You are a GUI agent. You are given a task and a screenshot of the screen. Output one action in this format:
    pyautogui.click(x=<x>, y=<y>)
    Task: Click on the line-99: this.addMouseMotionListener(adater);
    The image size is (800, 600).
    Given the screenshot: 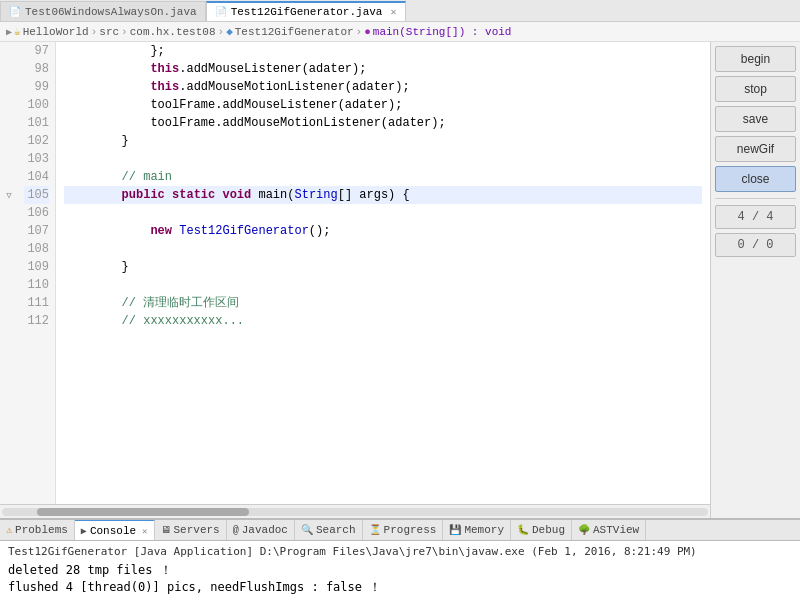 What is the action you would take?
    pyautogui.click(x=383, y=87)
    